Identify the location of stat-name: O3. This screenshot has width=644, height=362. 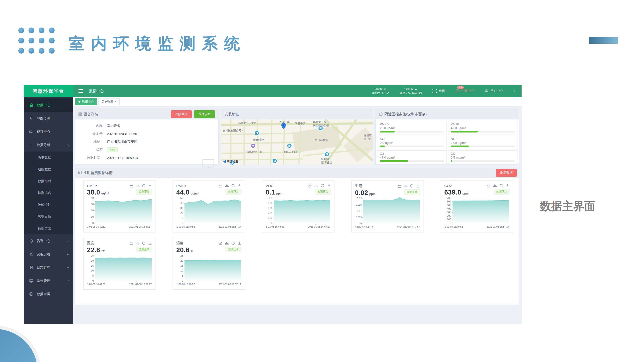
(412, 154).